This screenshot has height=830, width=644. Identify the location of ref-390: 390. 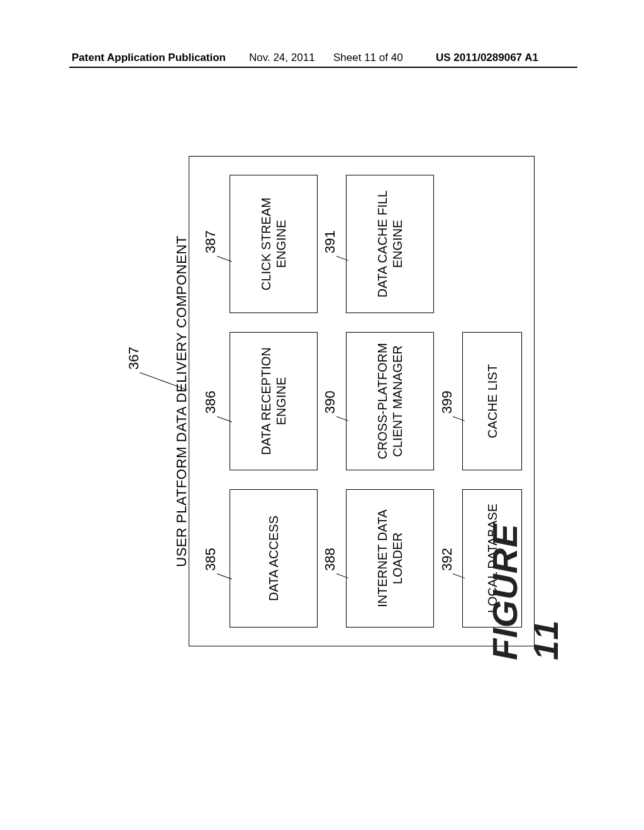
(330, 402).